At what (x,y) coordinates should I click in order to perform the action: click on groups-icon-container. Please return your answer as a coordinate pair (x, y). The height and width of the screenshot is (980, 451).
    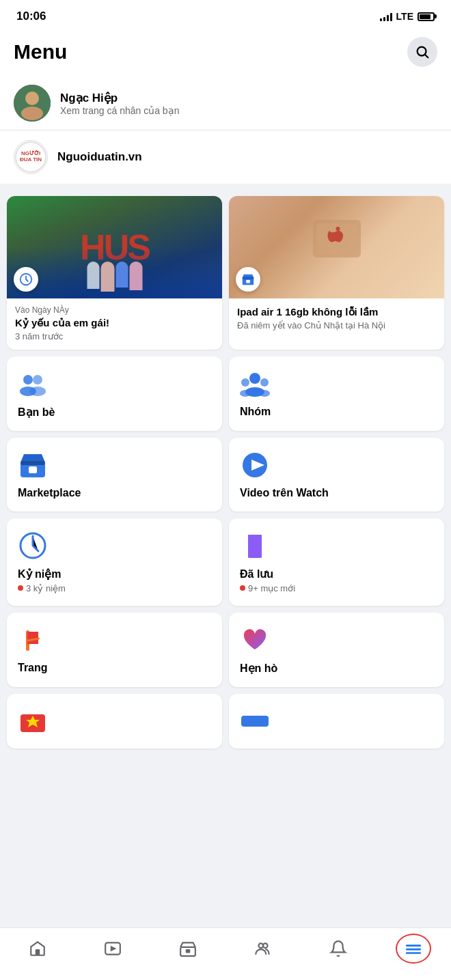
    Looking at the image, I should click on (255, 384).